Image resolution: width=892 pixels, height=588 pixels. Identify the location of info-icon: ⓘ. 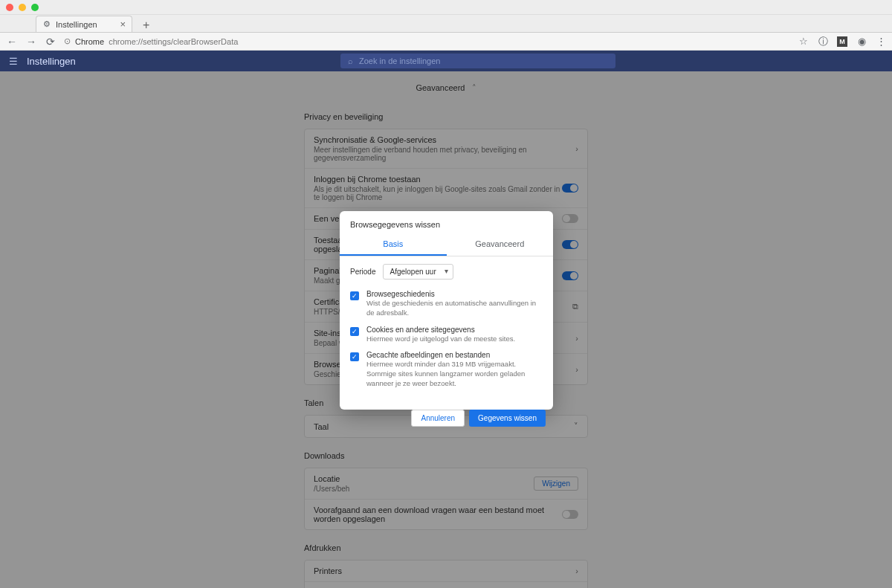
(823, 42).